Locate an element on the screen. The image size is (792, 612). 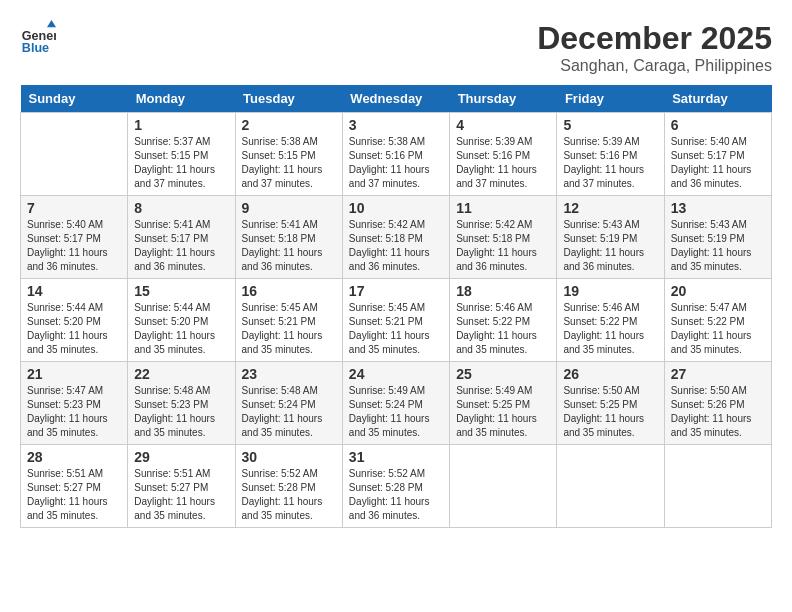
day-number: 24 is located at coordinates (396, 374).